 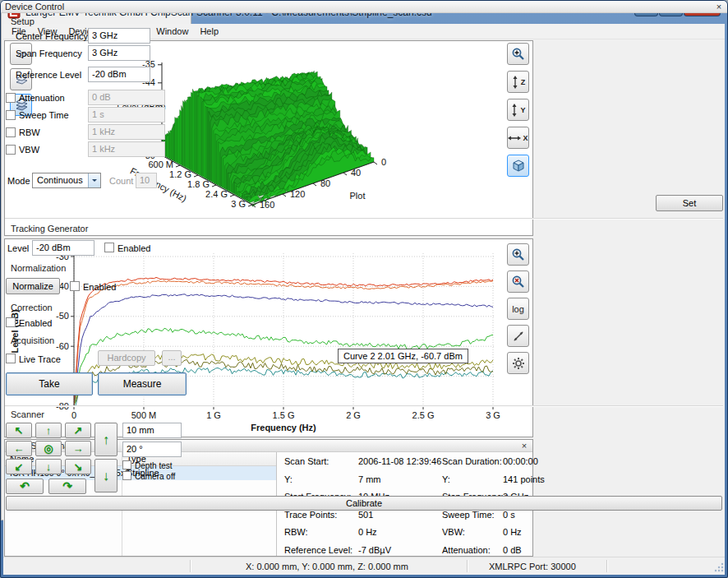 I want to click on depth-test-label: Depth test, so click(x=154, y=465).